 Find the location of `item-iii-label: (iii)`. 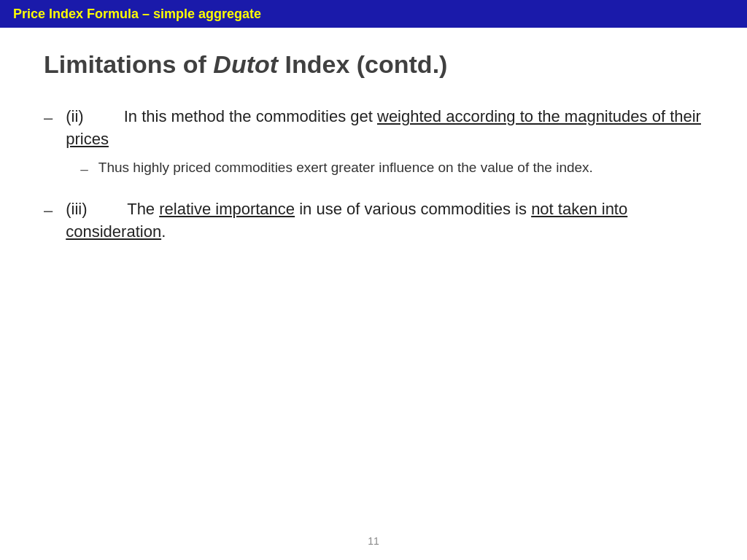

item-iii-label: (iii) is located at coordinates (94, 209).